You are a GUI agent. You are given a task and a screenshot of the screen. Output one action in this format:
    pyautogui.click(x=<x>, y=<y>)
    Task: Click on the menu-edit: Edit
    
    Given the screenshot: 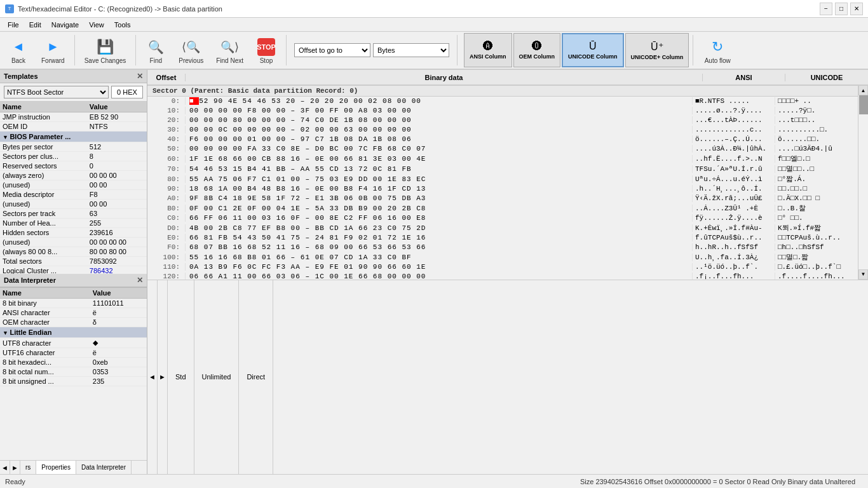 What is the action you would take?
    pyautogui.click(x=36, y=25)
    